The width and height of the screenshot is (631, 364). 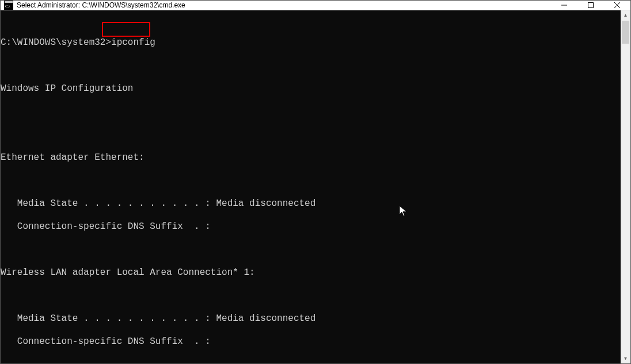 I want to click on scroll-up-button: ▲, so click(x=625, y=15).